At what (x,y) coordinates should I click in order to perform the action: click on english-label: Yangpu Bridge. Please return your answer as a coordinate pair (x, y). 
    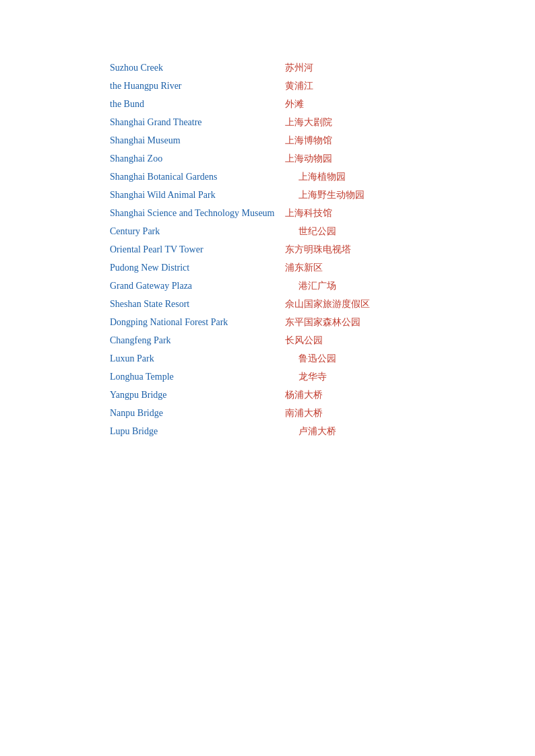
    Looking at the image, I should click on (197, 394).